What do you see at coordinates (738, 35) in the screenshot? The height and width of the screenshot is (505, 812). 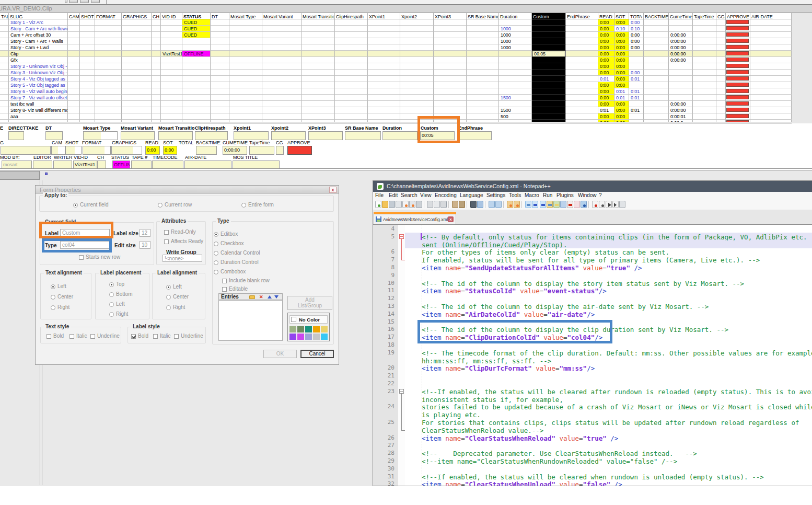 I see `cell-approve-row3` at bounding box center [738, 35].